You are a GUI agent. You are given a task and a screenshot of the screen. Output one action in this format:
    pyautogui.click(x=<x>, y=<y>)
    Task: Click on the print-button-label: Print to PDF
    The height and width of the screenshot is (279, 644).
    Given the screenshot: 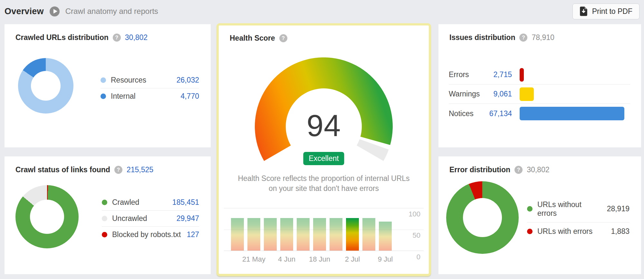 What is the action you would take?
    pyautogui.click(x=612, y=12)
    